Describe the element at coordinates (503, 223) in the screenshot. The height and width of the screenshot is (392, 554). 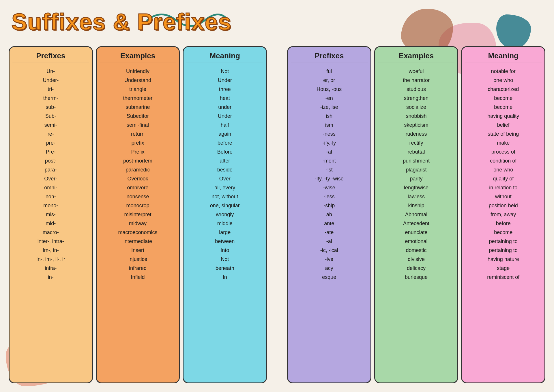
I see `list-item: before` at that location.